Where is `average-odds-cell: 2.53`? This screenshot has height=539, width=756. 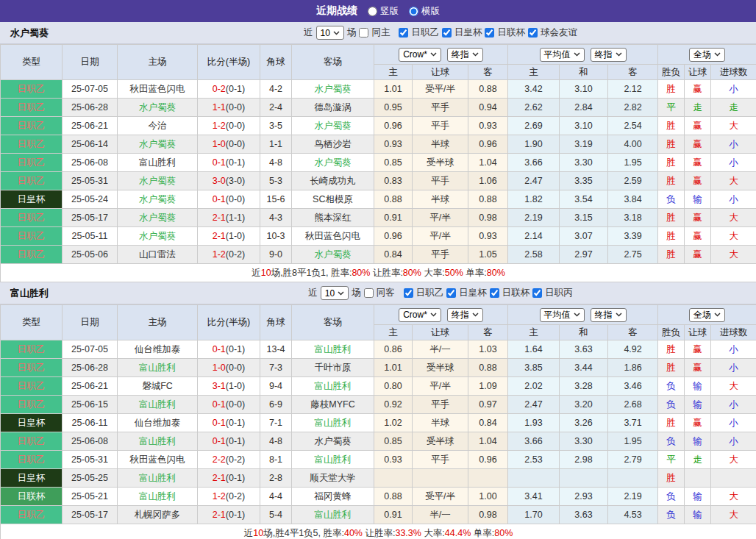
average-odds-cell: 2.53 is located at coordinates (534, 460).